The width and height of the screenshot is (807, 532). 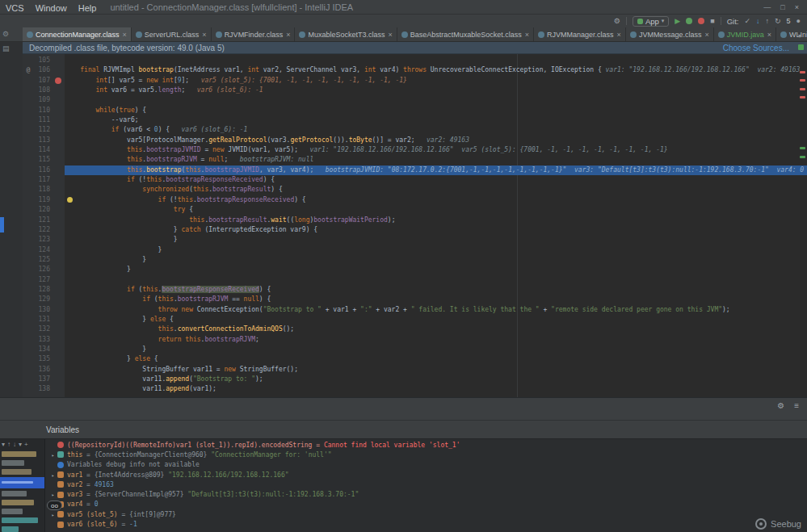 I want to click on variable-row: ▸this = {ConnectionManagerClient@960} "C…, so click(x=427, y=455).